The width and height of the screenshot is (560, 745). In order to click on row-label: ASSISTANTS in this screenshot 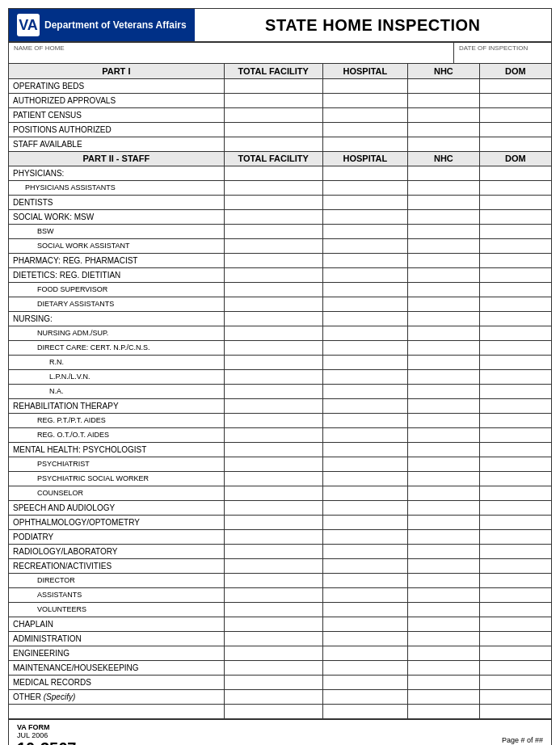, I will do `click(116, 595)`.